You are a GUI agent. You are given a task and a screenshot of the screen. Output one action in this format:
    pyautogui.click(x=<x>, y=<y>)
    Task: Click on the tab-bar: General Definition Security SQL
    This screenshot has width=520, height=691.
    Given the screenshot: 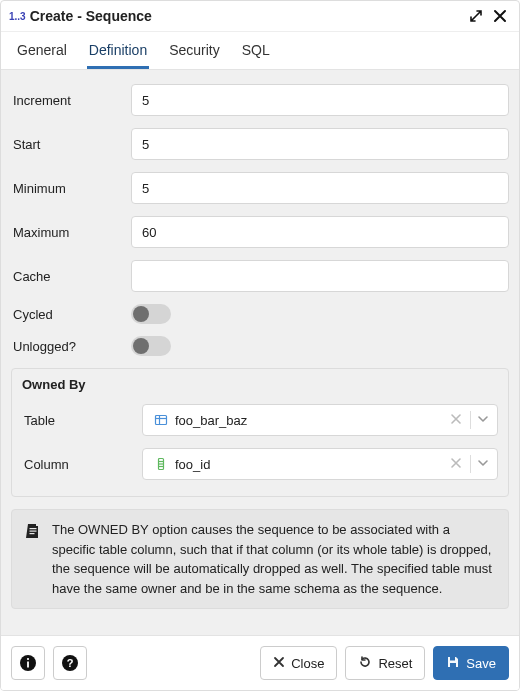 What is the action you would take?
    pyautogui.click(x=260, y=51)
    